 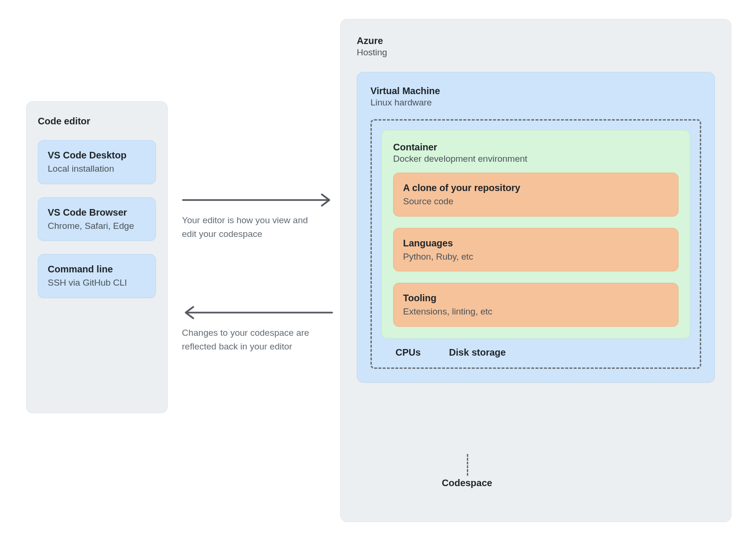 I want to click on codespace-label: Codespace, so click(x=467, y=483).